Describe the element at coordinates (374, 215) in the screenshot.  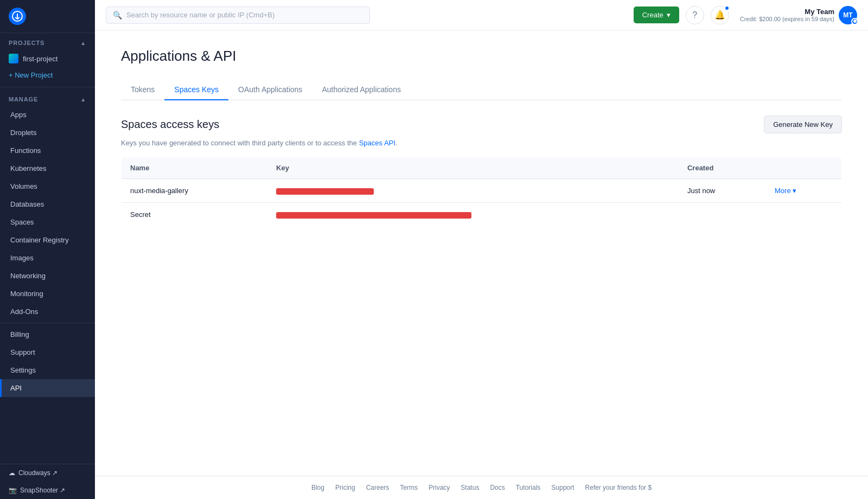
I see `row-1-key-redacted` at that location.